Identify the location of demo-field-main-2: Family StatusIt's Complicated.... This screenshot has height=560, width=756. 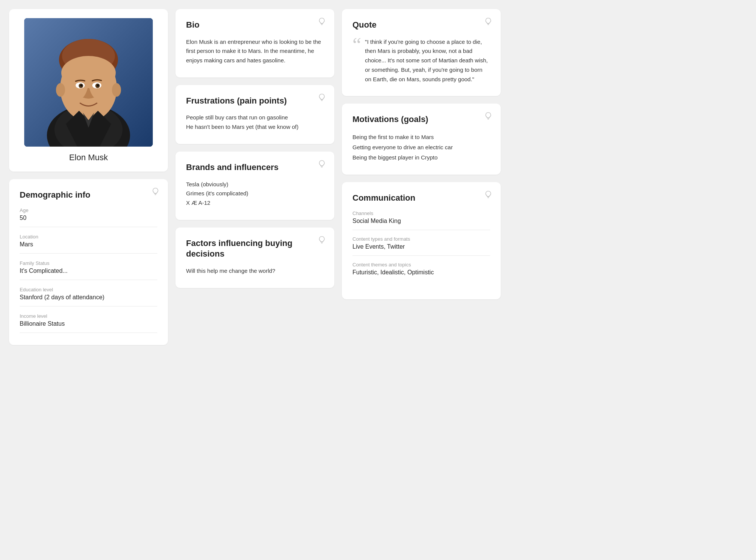
(88, 270).